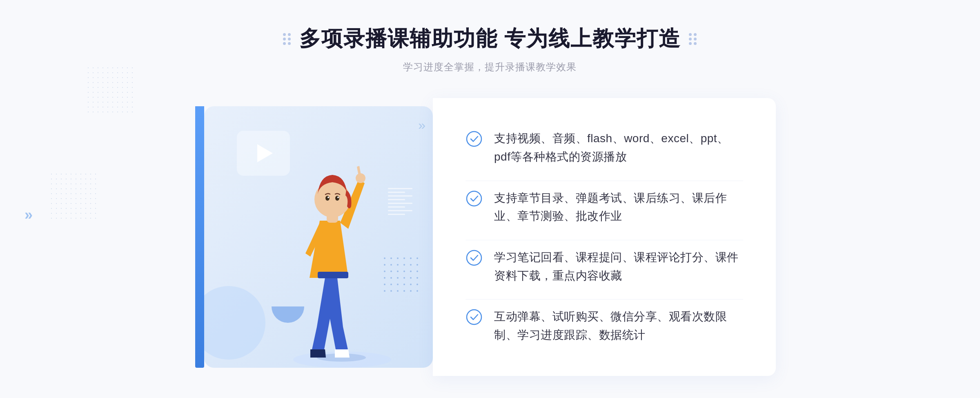 The height and width of the screenshot is (398, 980). I want to click on blue-bar-decoration, so click(200, 237).